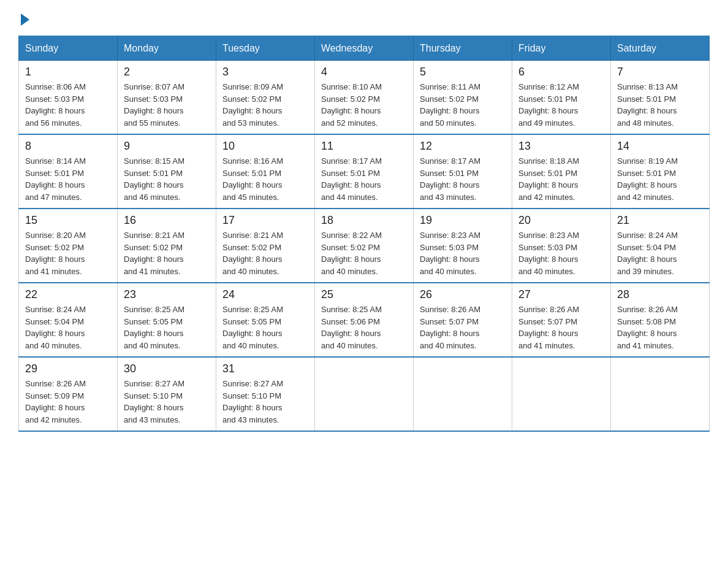 Image resolution: width=728 pixels, height=563 pixels. What do you see at coordinates (463, 221) in the screenshot?
I see `day-number: 19` at bounding box center [463, 221].